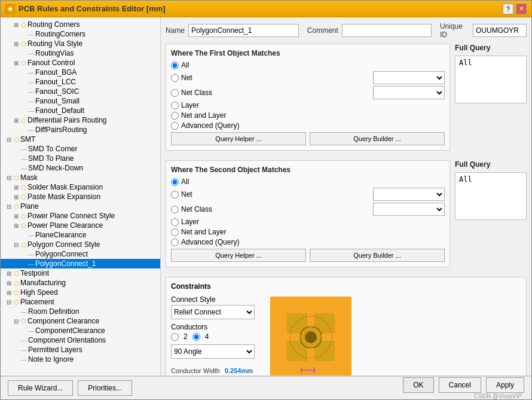  I want to click on bottom-right-buttons: OK Cancel Apply, so click(464, 385).